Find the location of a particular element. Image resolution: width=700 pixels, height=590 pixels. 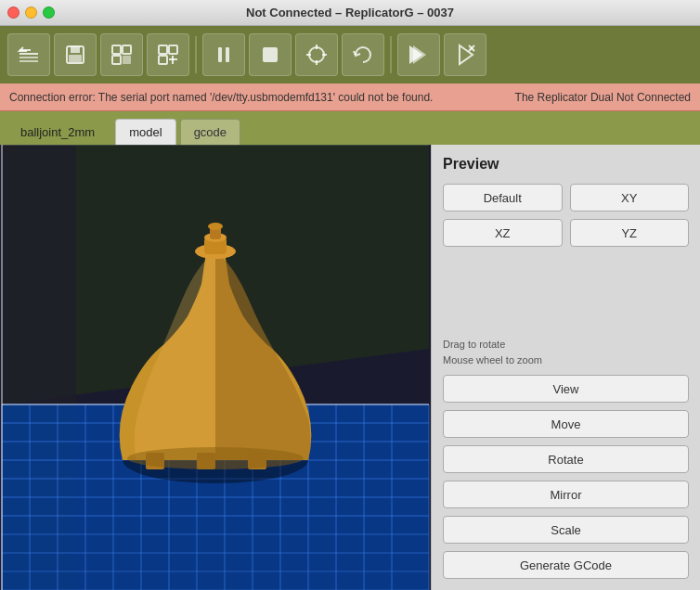

action-btn-view: View is located at coordinates (566, 389).